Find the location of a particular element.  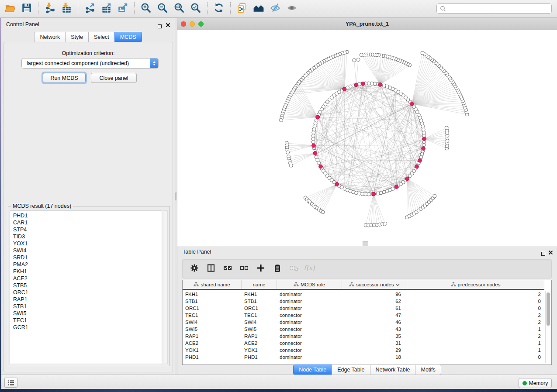

cell-successor-nodes: 35 is located at coordinates (371, 336).